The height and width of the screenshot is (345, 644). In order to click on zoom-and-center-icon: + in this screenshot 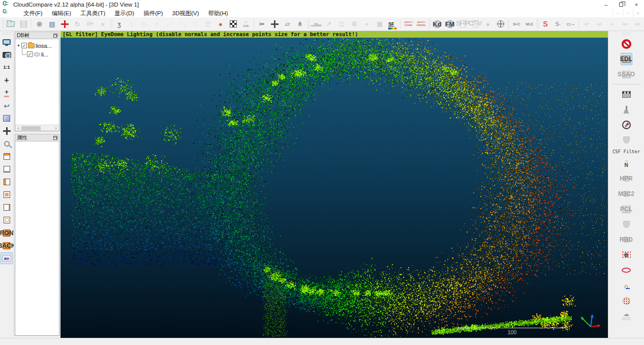, I will do `click(7, 80)`.